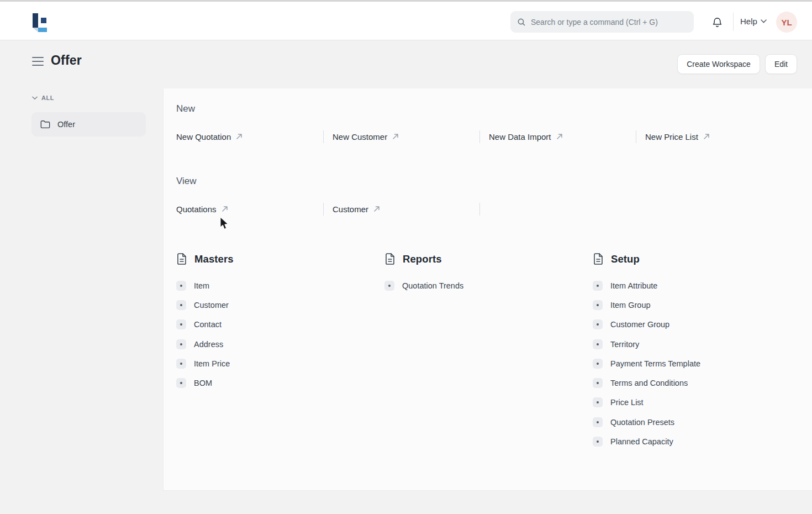  I want to click on title-bar: Offer Create Workspace Edit, so click(406, 63).